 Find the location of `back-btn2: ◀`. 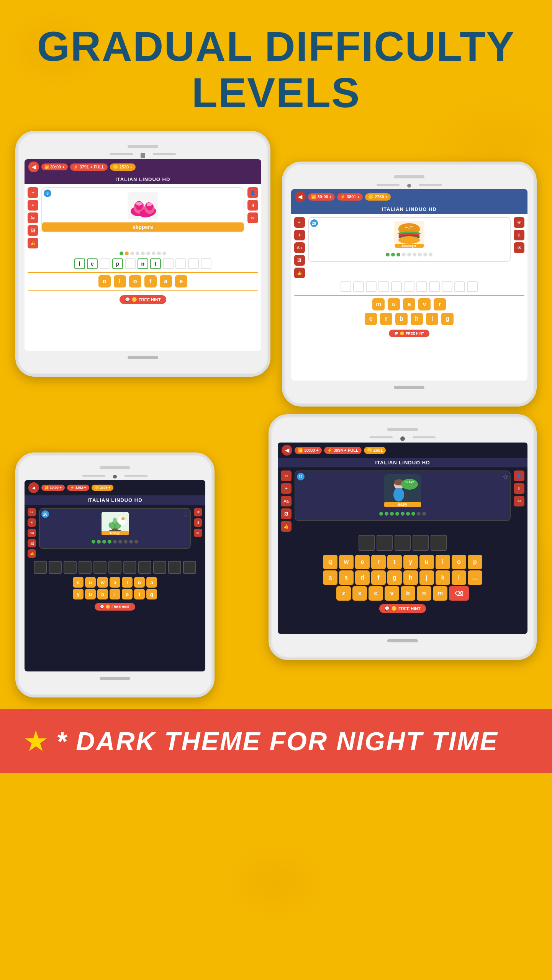

back-btn2: ◀ is located at coordinates (300, 197).